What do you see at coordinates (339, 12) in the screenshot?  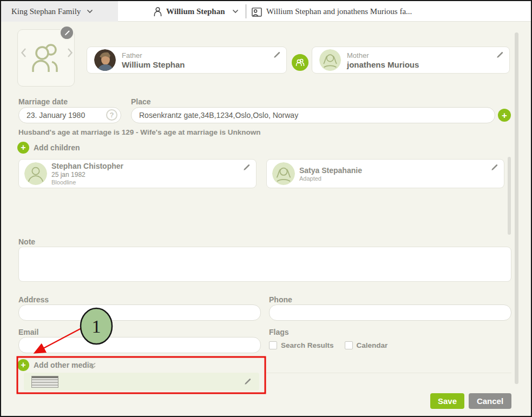 I see `family-tab-label: Willium Stephan and jonathens Murious fa…` at bounding box center [339, 12].